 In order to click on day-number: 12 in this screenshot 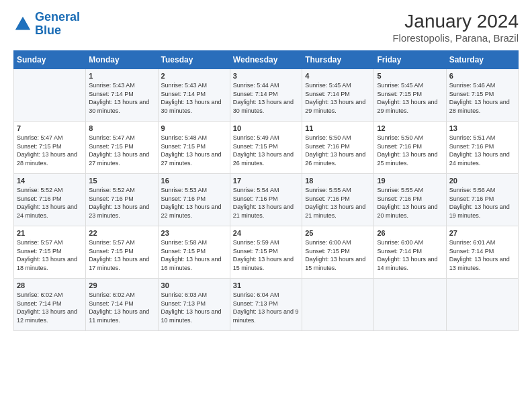, I will do `click(410, 128)`.